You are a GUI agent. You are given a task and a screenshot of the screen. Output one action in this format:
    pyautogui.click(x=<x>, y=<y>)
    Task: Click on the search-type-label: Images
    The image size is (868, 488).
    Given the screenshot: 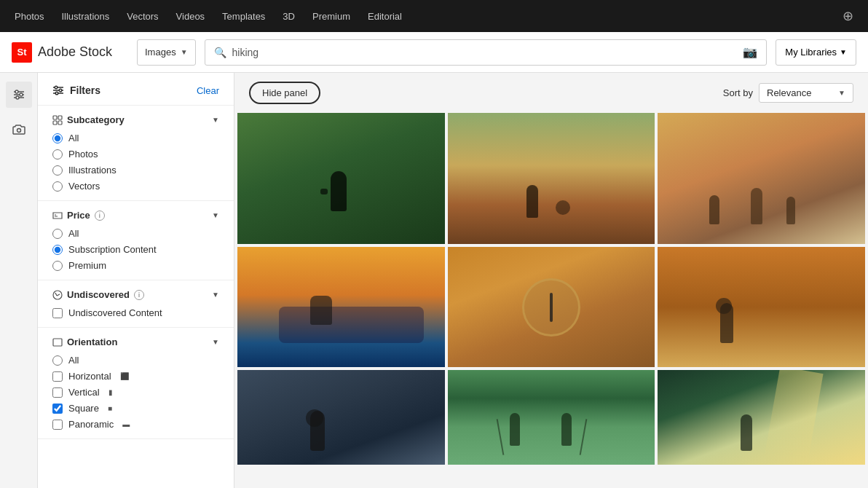 What is the action you would take?
    pyautogui.click(x=160, y=52)
    